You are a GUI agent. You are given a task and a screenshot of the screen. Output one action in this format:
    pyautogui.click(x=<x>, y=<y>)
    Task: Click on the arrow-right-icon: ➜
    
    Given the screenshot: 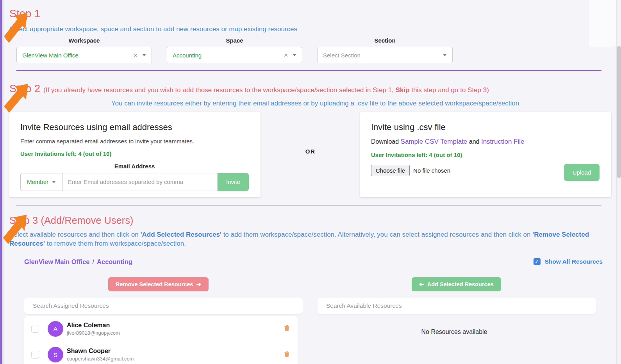 What is the action you would take?
    pyautogui.click(x=198, y=284)
    